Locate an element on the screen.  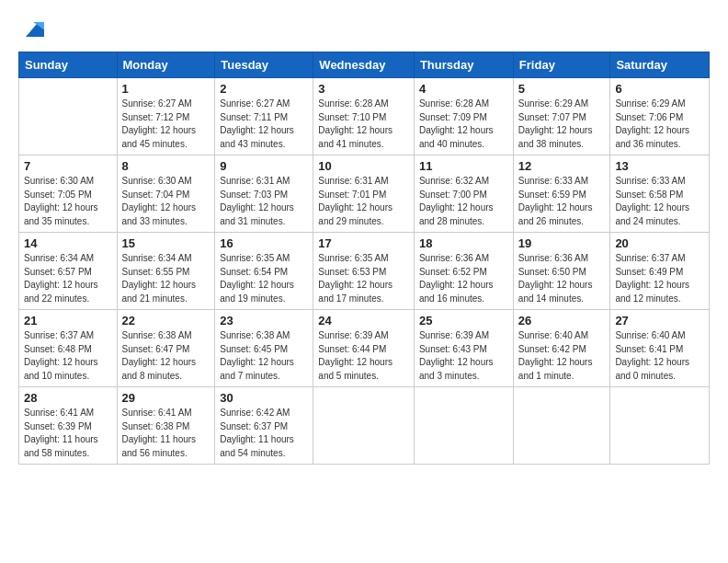
day-info: Sunrise: 6:34 AM Sunset: 6:57 PM Dayligh… is located at coordinates (68, 279).